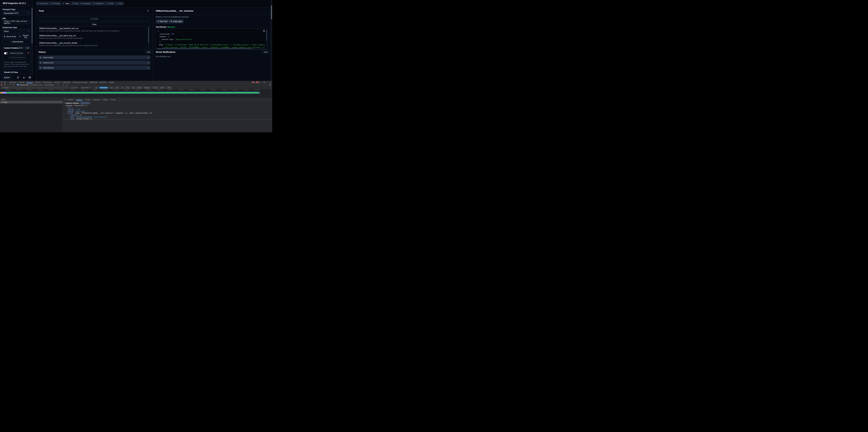 This screenshot has width=868, height=432. Describe the element at coordinates (108, 115) in the screenshot. I see `tree-row: arguments: {}` at that location.